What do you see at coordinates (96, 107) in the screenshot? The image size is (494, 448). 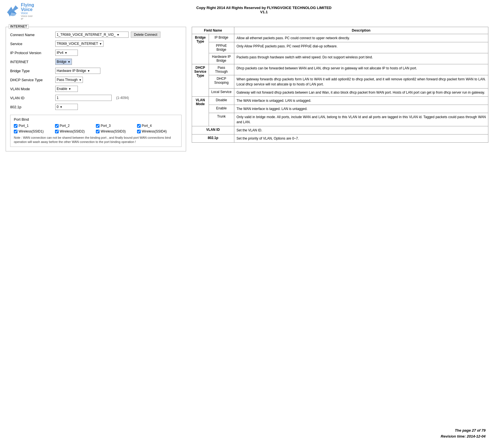 I see `dot1p-row: 802.1p 0 ▼` at bounding box center [96, 107].